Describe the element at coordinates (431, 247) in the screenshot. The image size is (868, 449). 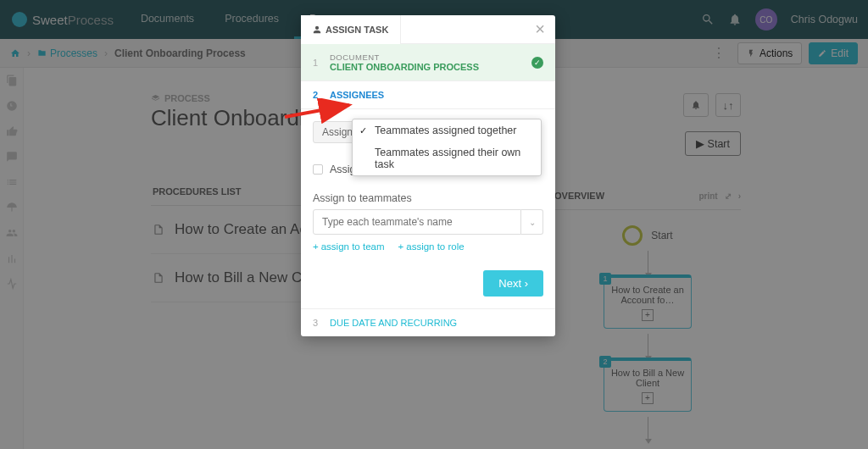
I see `assign-to-role-link: + assign to role` at that location.